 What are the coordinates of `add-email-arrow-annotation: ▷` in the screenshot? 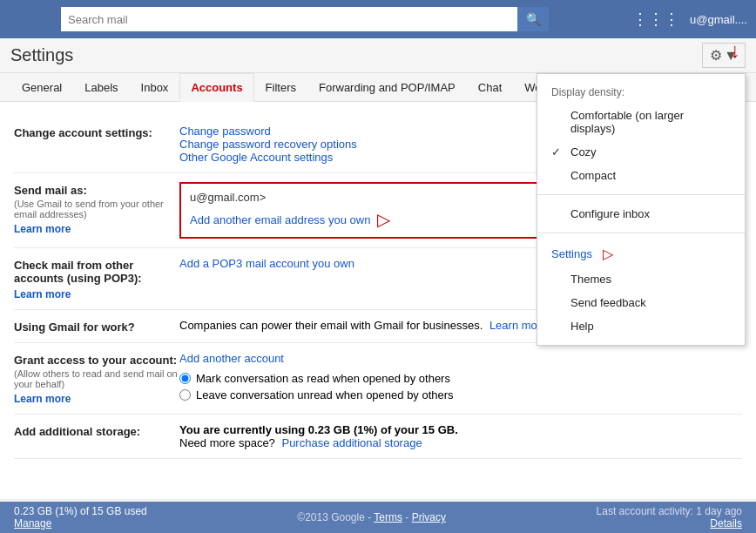 It's located at (383, 219).